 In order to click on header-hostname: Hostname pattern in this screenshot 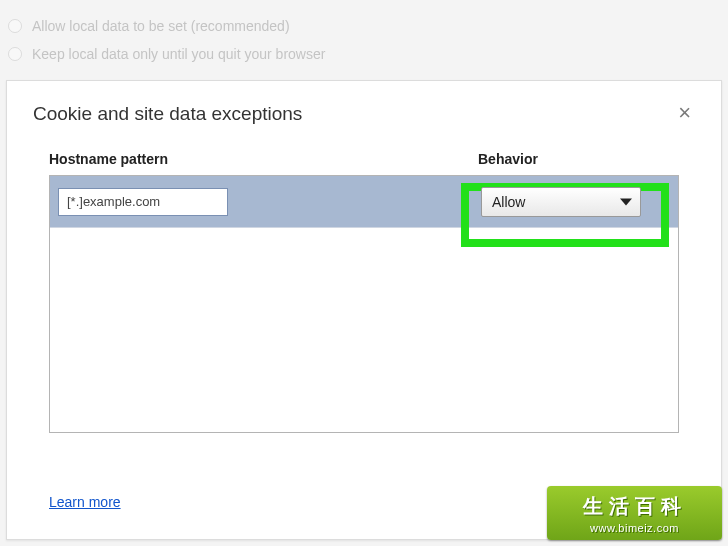, I will do `click(262, 159)`.